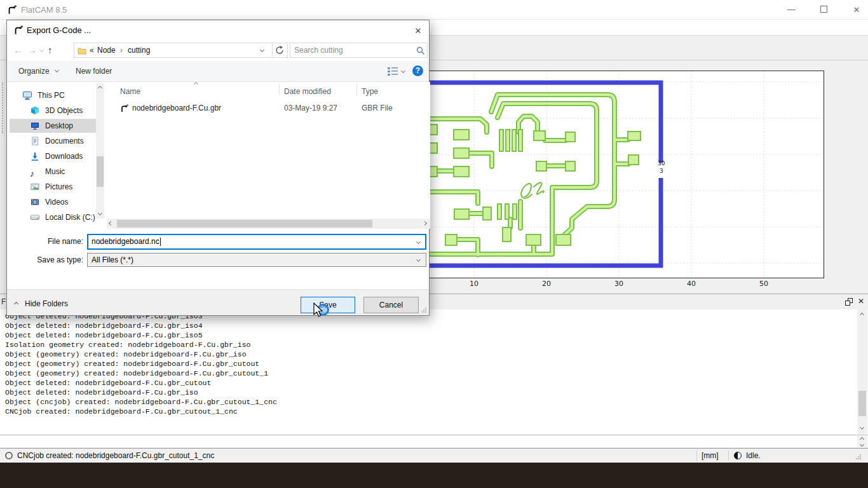 The height and width of the screenshot is (488, 868). I want to click on new-folder-button: New folder, so click(94, 71).